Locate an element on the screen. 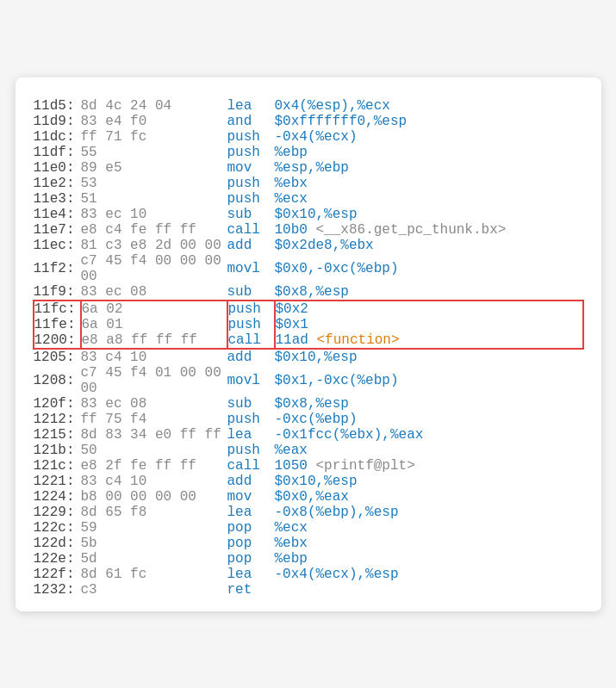 This screenshot has height=688, width=616. table-row: 1212:ff 75 f4push-0xc(%ebp) is located at coordinates (308, 419).